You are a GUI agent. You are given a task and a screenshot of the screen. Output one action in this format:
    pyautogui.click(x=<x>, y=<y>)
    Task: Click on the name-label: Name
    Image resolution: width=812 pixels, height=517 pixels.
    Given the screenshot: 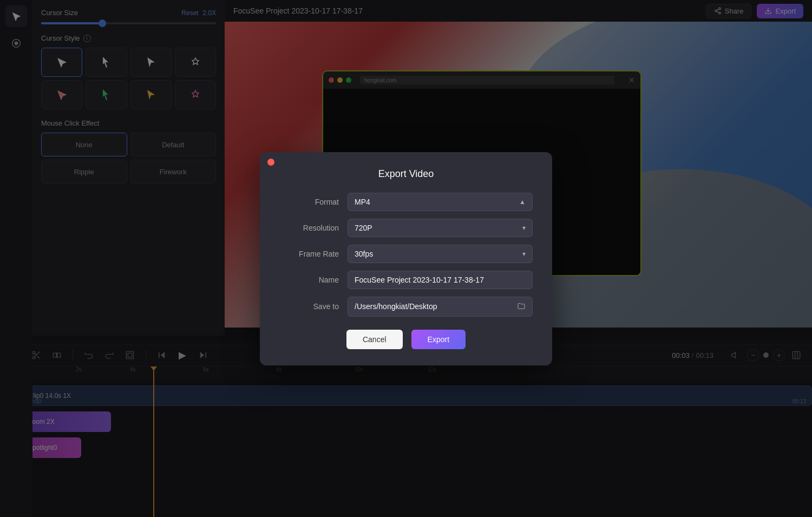 What is the action you would take?
    pyautogui.click(x=309, y=280)
    